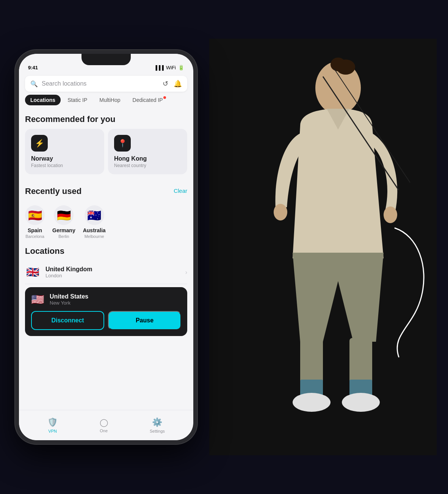 The width and height of the screenshot is (448, 494). Describe the element at coordinates (172, 84) in the screenshot. I see `search-actions: ↺ 🔔` at that location.